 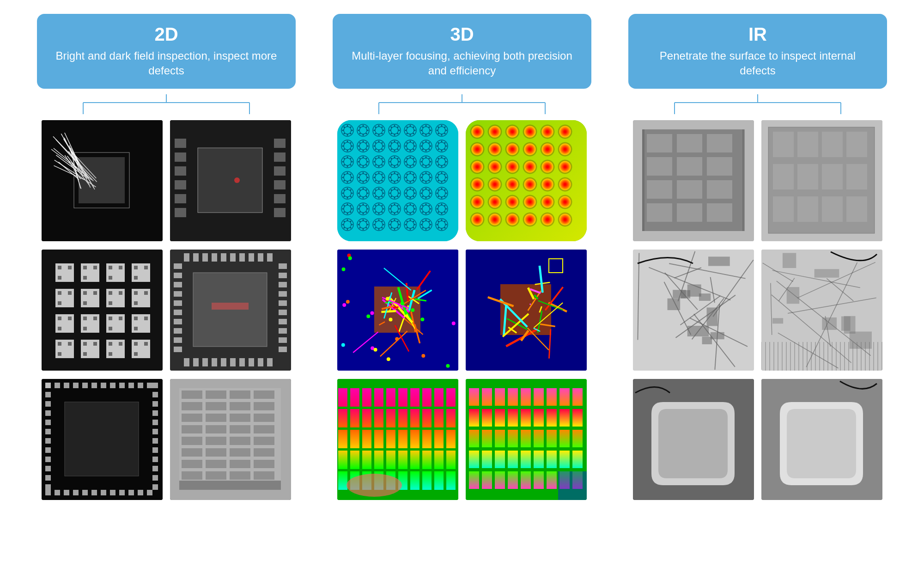 I want to click on 2d-image-1b, so click(x=231, y=181).